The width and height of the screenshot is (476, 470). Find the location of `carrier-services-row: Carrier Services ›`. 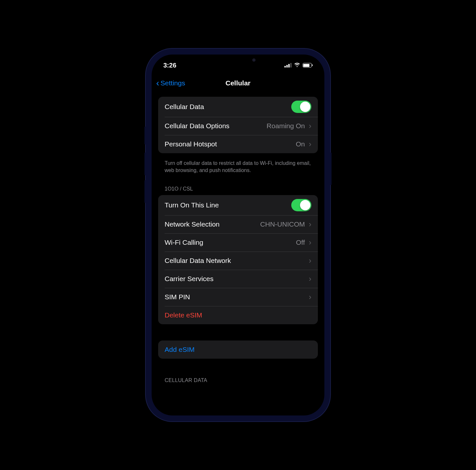

carrier-services-row: Carrier Services › is located at coordinates (238, 279).